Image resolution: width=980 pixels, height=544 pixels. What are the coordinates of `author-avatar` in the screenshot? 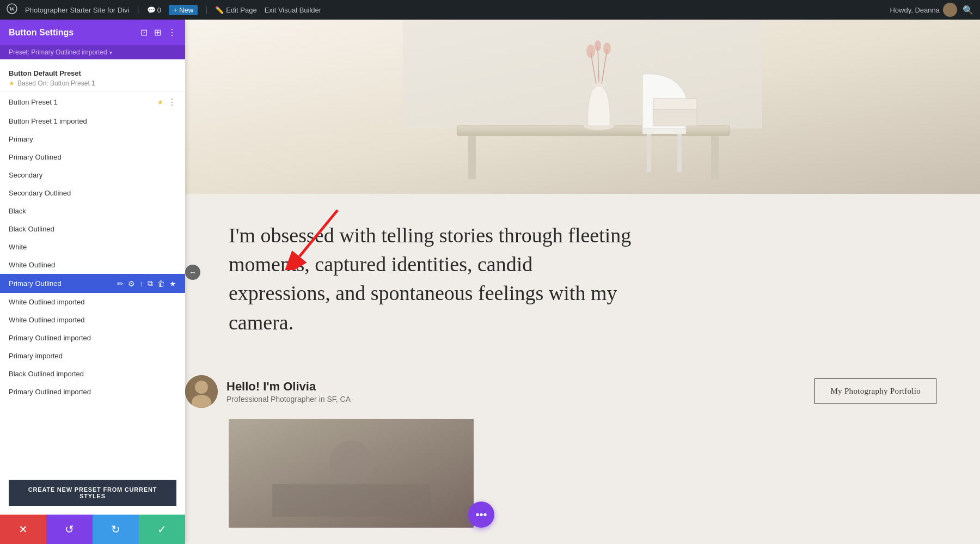 It's located at (201, 392).